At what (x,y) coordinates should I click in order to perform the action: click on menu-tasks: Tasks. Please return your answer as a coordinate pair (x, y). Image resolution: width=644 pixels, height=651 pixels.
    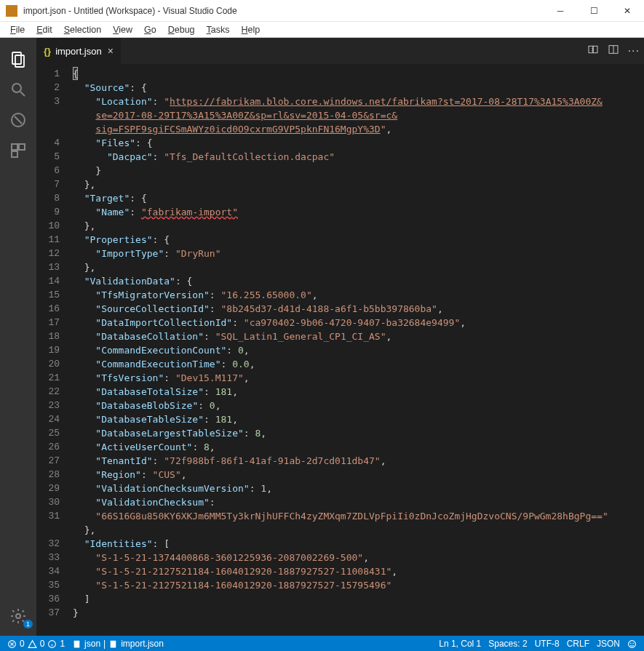
    Looking at the image, I should click on (218, 30).